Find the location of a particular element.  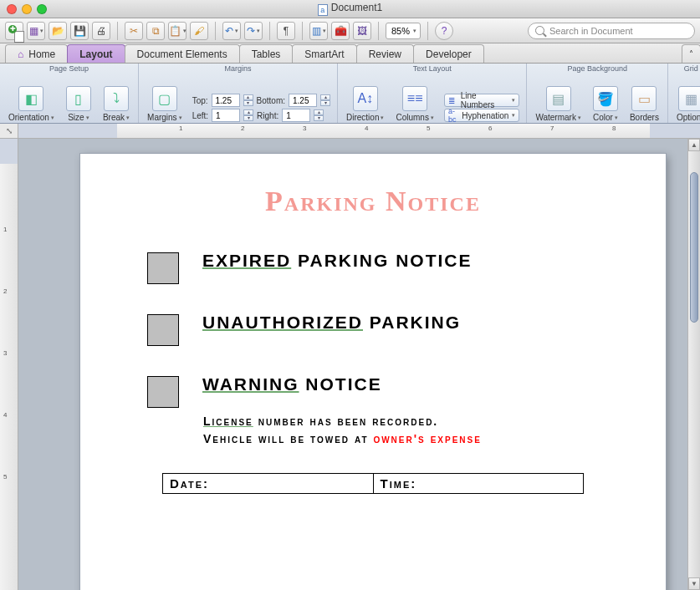

ruler-tick-7: 7 is located at coordinates (552, 129).